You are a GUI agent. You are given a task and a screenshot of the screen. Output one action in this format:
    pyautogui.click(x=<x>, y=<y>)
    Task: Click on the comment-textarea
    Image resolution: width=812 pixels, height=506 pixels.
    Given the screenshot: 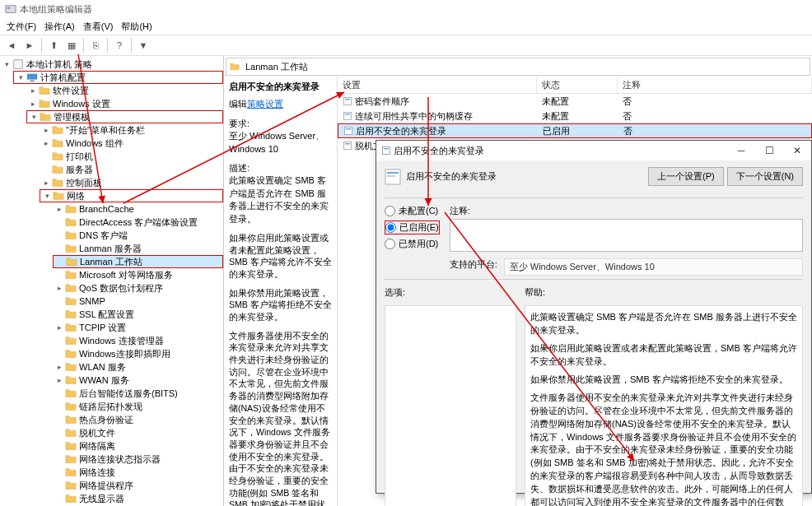 What is the action you would take?
    pyautogui.click(x=626, y=235)
    